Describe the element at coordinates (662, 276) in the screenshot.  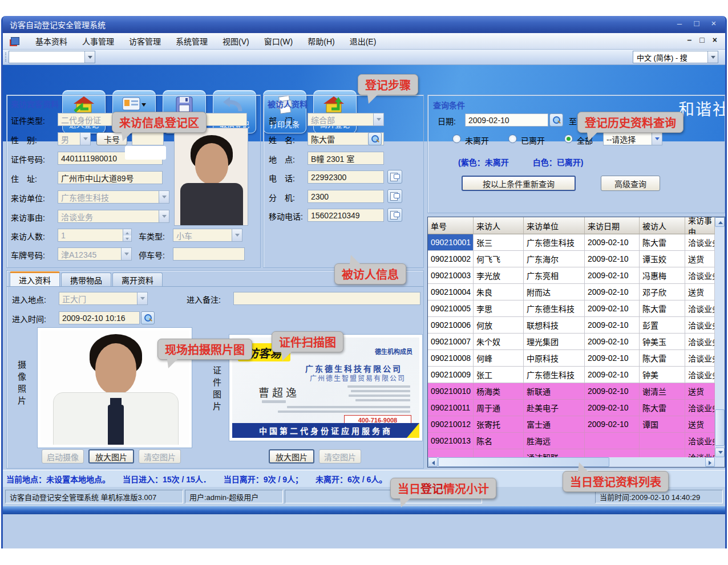
I see `table-cell: 冯惠梅` at that location.